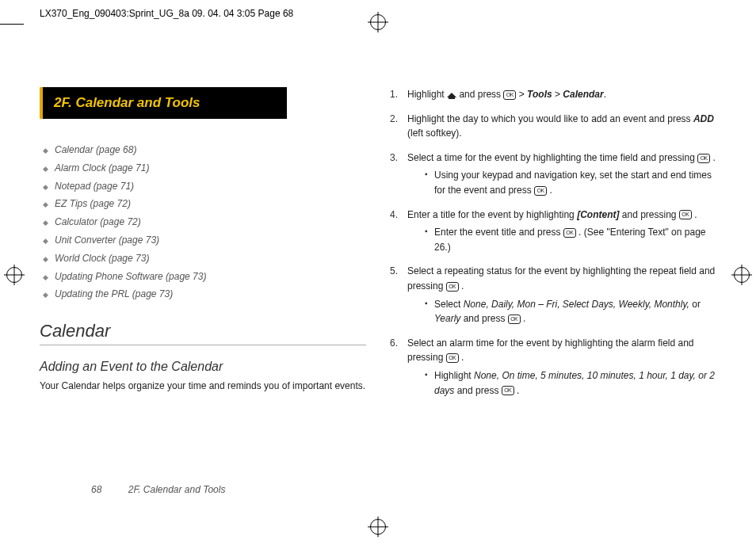  Describe the element at coordinates (204, 258) in the screenshot. I see `toc-item: World Clock (page 73)` at that location.